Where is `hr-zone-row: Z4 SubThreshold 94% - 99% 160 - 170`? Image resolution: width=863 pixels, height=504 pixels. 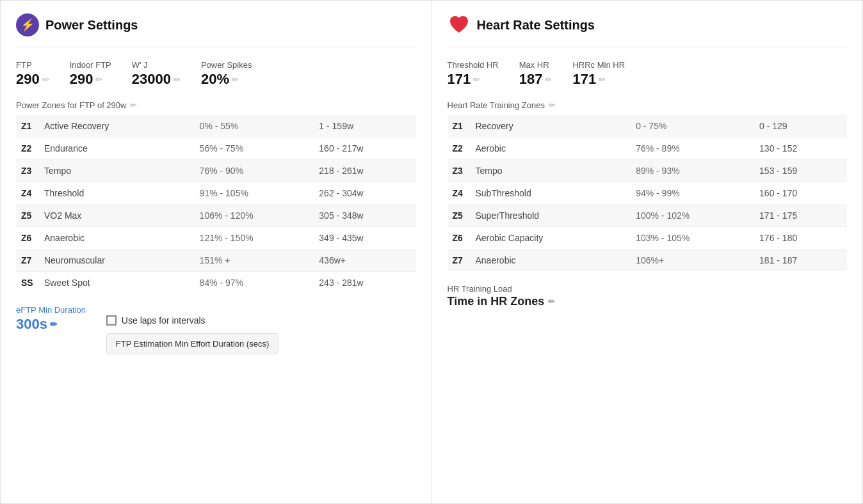
hr-zone-row: Z4 SubThreshold 94% - 99% 160 - 170 is located at coordinates (648, 193).